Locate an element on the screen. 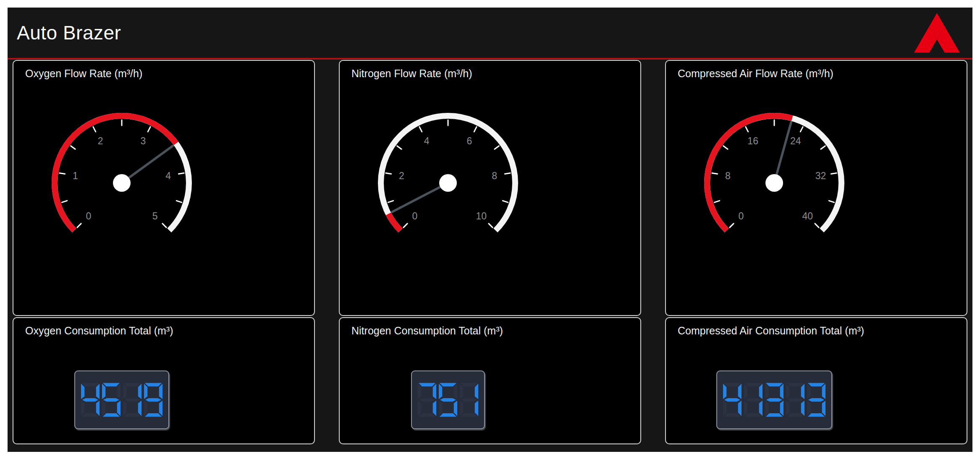 The height and width of the screenshot is (459, 980). svg-text: 1 is located at coordinates (76, 175).